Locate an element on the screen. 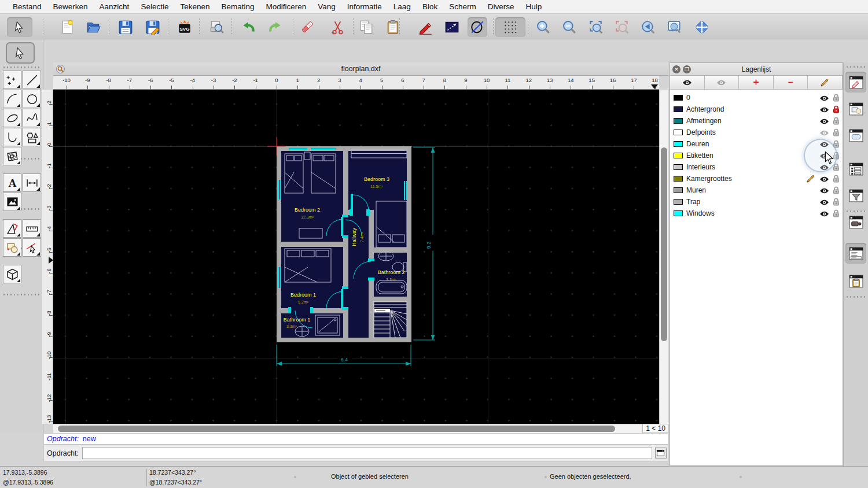 The image size is (868, 488). svg-export-button: SVG is located at coordinates (185, 27).